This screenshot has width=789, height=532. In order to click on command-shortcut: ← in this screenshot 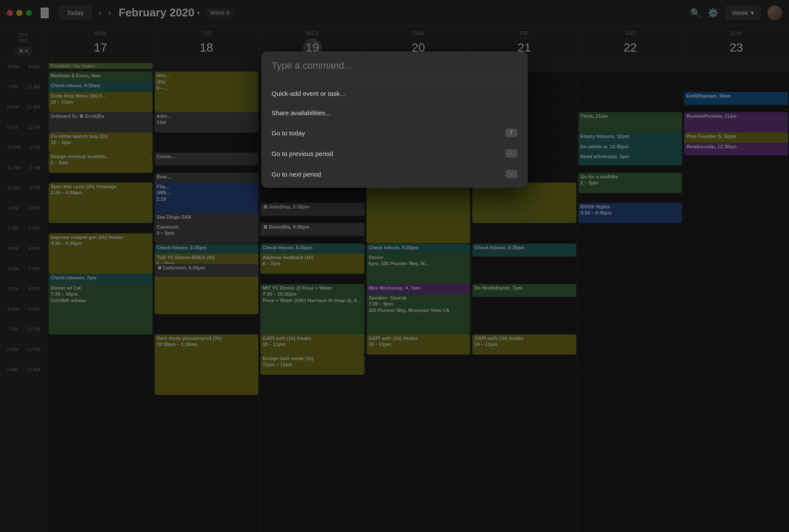, I will do `click(511, 153)`.